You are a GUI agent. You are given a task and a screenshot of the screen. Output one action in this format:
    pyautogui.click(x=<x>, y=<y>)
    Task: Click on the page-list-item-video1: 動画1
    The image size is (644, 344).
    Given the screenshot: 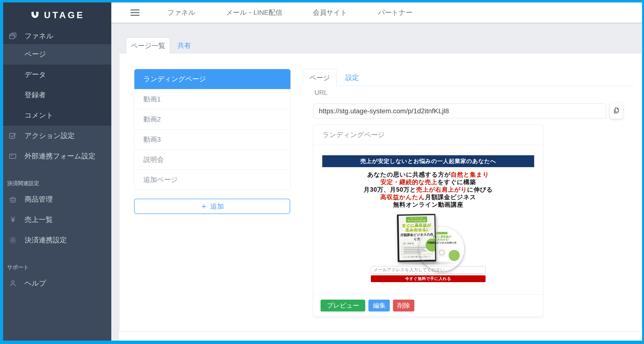 What is the action you would take?
    pyautogui.click(x=212, y=99)
    